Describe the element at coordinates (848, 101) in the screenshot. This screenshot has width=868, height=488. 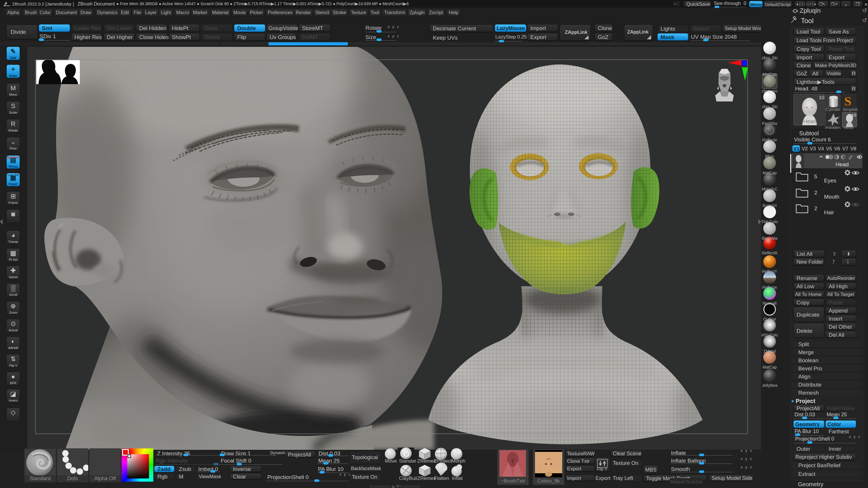
I see `svg-text: S` at that location.